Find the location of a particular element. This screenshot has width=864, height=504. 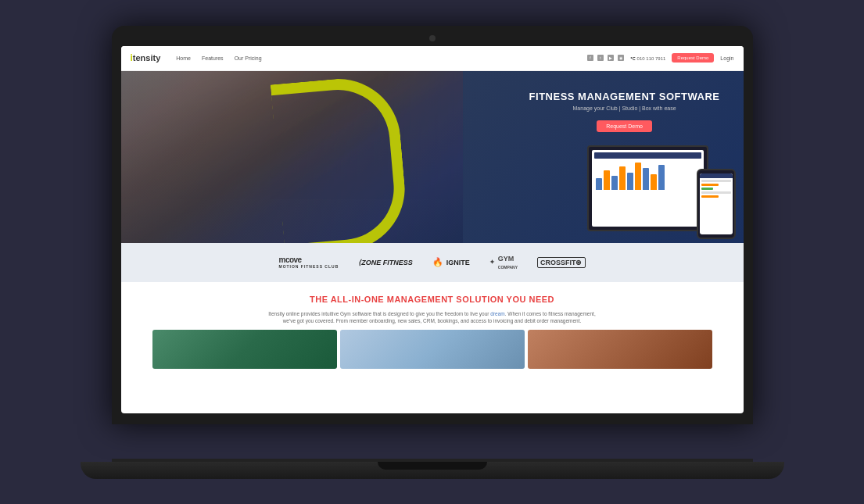

instagram-icon: ◉ is located at coordinates (621, 58).